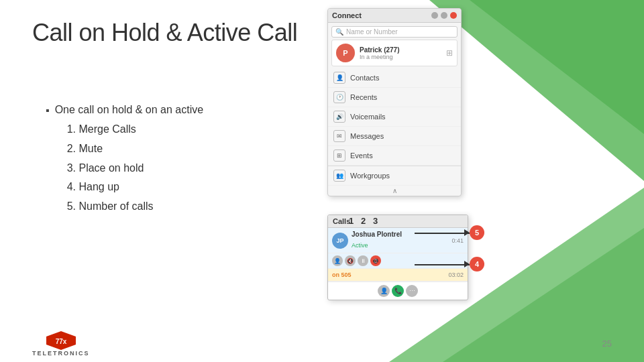 The image size is (644, 362). Describe the element at coordinates (357, 261) in the screenshot. I see `call-action-buttons: 👤 🔇 ⏸ 📵` at that location.